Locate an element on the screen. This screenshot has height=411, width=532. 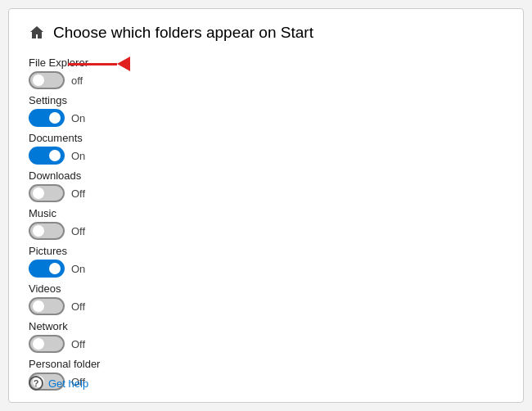
toggle-knob-pictures is located at coordinates (55, 269).